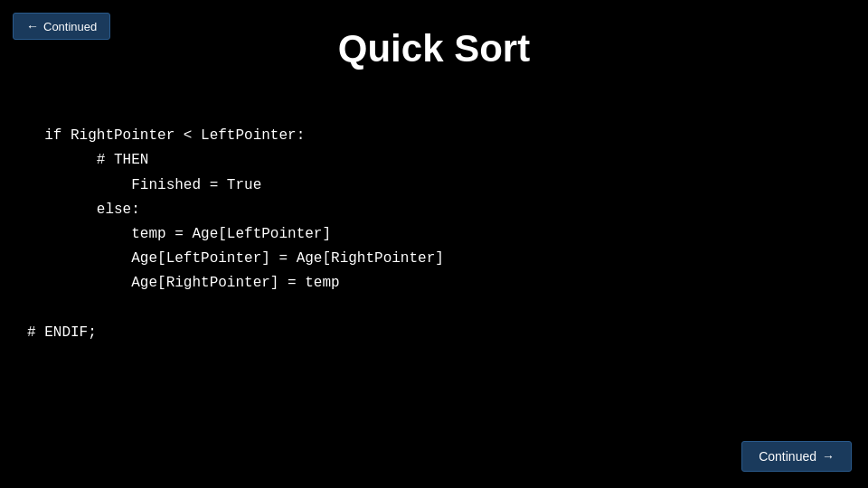 The height and width of the screenshot is (488, 868). I want to click on code-line-1: if RightPointer < LeftPointer:, so click(175, 136).